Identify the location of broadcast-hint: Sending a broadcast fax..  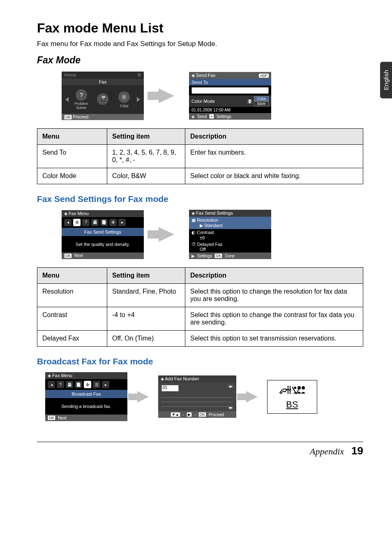
(86, 406).